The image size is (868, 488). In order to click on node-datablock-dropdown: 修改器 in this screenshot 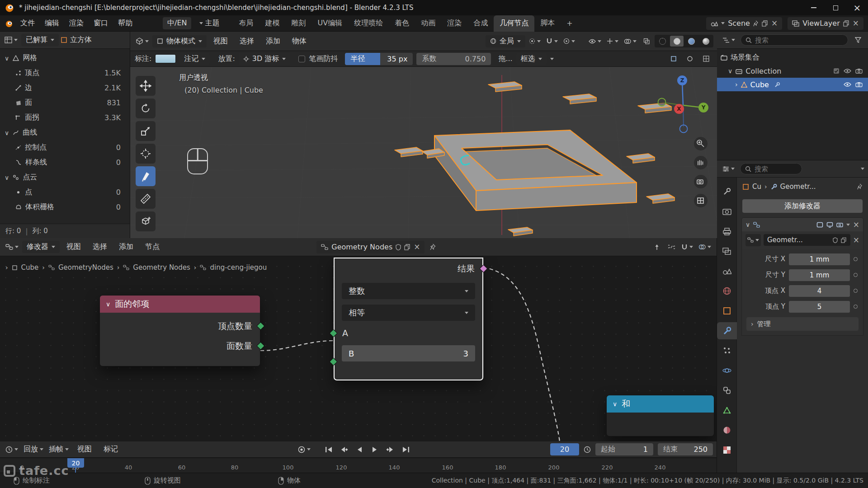, I will do `click(41, 247)`.